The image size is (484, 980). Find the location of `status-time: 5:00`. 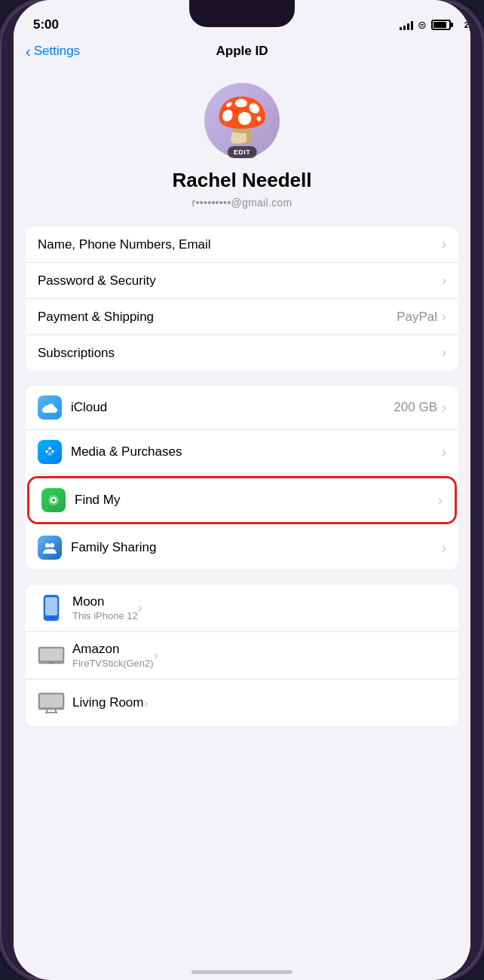

status-time: 5:00 is located at coordinates (46, 25).